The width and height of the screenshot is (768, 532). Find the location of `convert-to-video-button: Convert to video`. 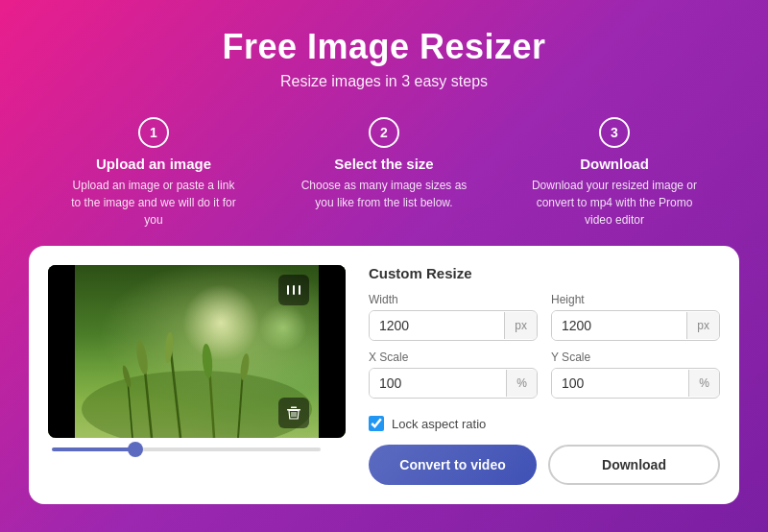

convert-to-video-button: Convert to video is located at coordinates (453, 465).